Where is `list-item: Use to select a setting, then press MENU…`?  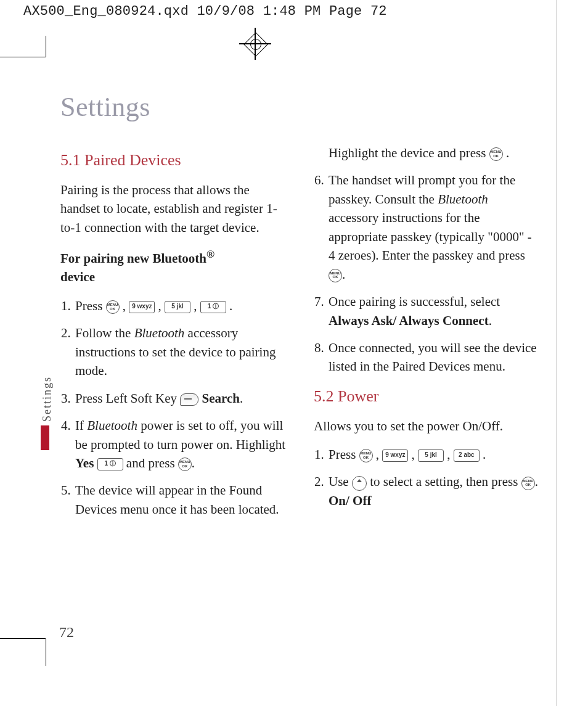
list-item: Use to select a setting, then press MENU… is located at coordinates (434, 491).